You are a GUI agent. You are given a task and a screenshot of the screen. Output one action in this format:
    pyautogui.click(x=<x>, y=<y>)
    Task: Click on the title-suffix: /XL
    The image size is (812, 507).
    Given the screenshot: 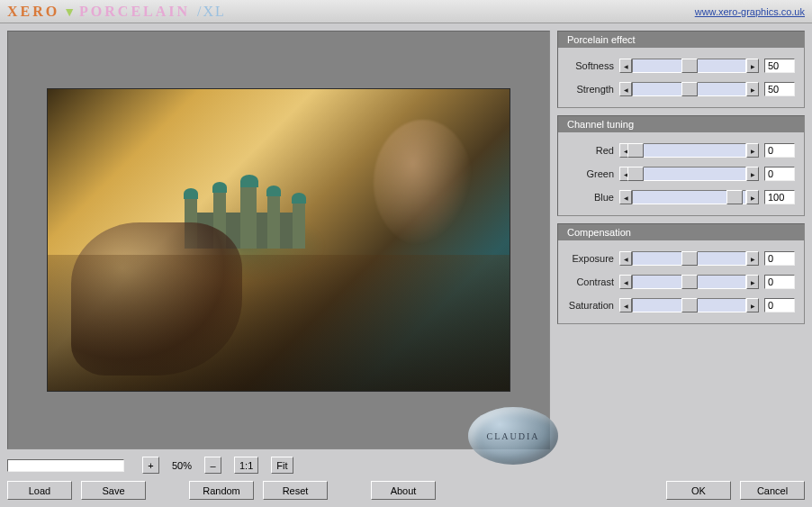 What is the action you would take?
    pyautogui.click(x=212, y=12)
    